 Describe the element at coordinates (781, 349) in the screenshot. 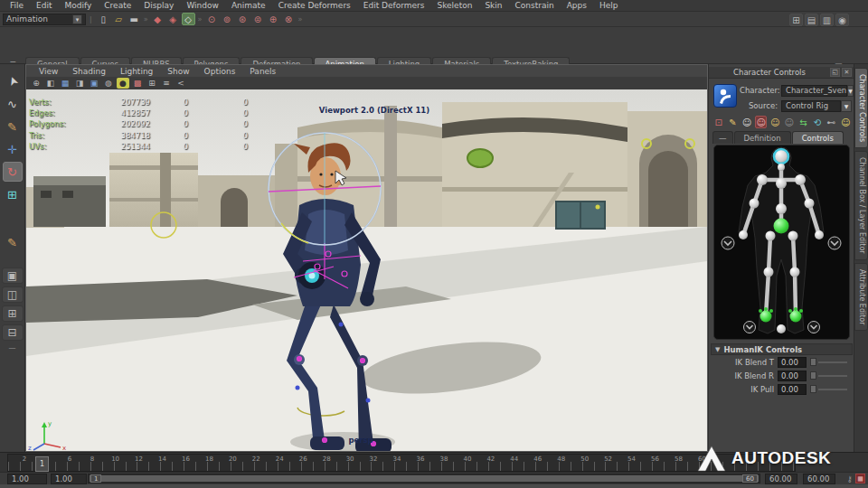

I see `humanik-section-header: ▼ HumanIK Controls` at that location.